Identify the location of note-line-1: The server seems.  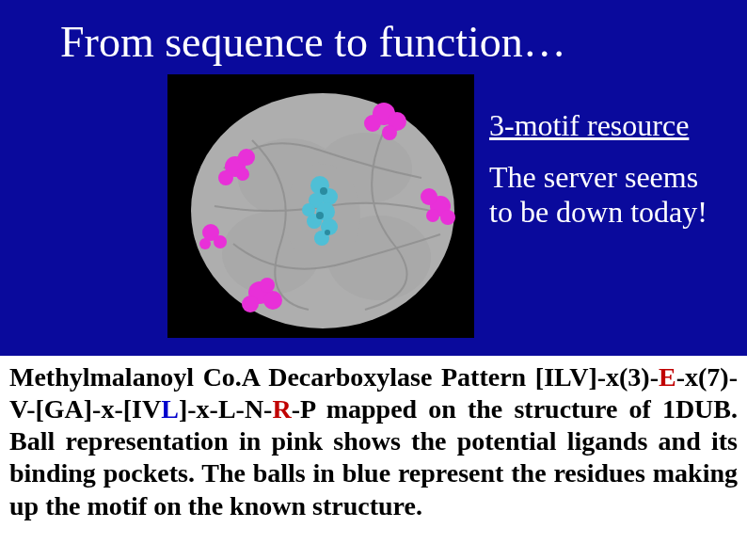
(594, 177).